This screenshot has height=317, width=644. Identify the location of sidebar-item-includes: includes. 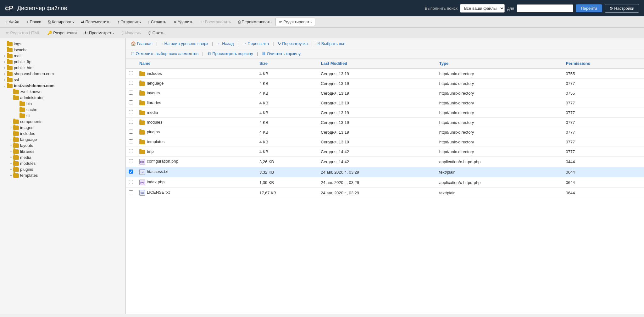
(63, 133).